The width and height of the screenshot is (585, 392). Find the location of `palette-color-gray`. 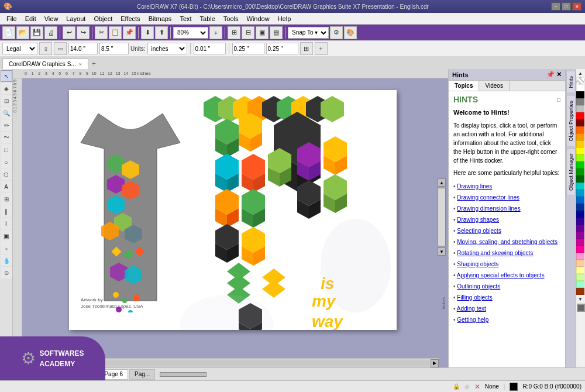

palette-color-gray is located at coordinates (580, 102).